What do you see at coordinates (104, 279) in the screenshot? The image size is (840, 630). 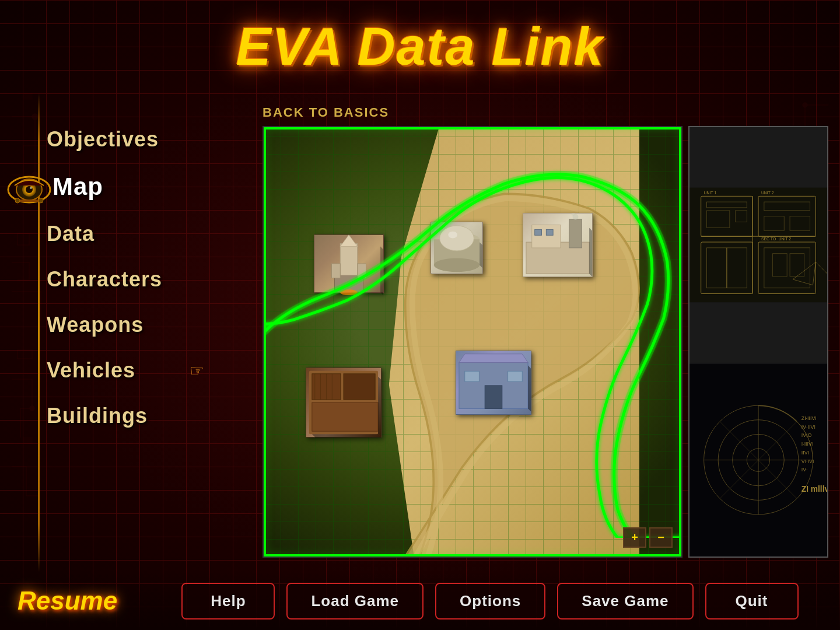 I see `sidebar-item-label: Characters` at bounding box center [104, 279].